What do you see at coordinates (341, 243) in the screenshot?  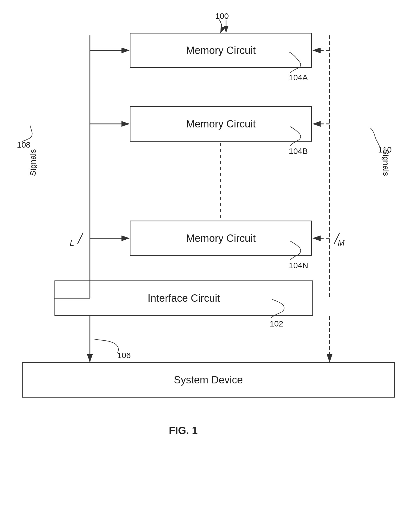 I see `ref-M: M` at bounding box center [341, 243].